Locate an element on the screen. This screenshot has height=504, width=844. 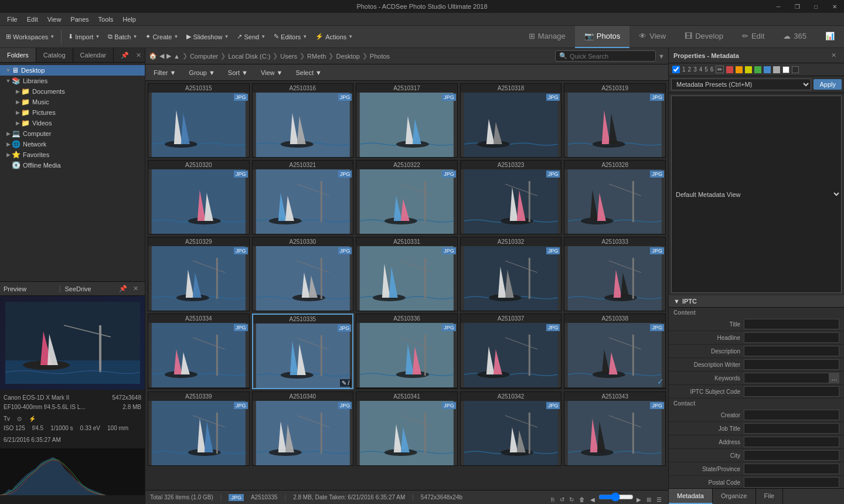
search-input is located at coordinates (611, 56).